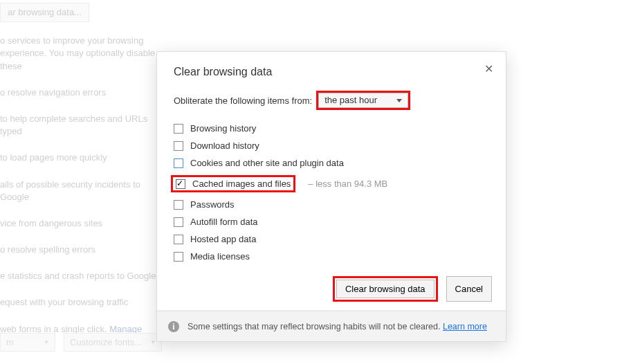 This screenshot has width=622, height=364. What do you see at coordinates (267, 163) in the screenshot?
I see `item-label: Cookies and other site and plugin data` at bounding box center [267, 163].